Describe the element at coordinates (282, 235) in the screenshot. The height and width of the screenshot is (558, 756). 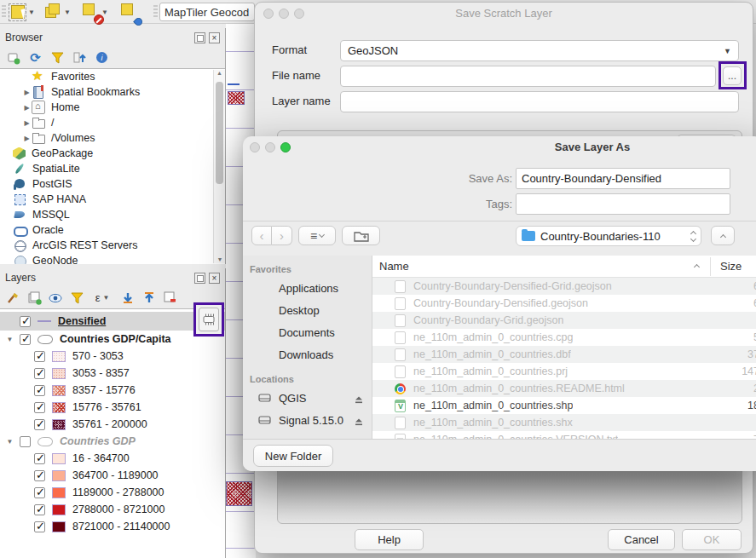
I see `forward-button: ›` at that location.